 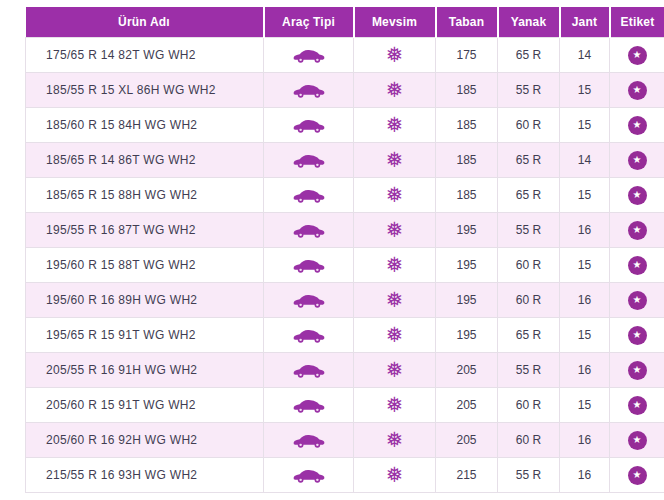 What do you see at coordinates (345, 56) in the screenshot?
I see `table-row: 175/65 R 14 82T WG WH2 ❅ 175 65 R 14 ★` at bounding box center [345, 56].